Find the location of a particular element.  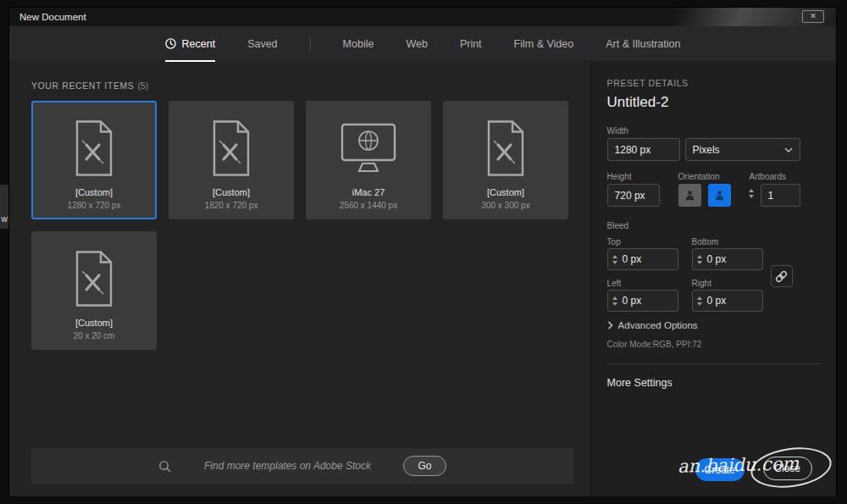

bleed-right-field: 0 px is located at coordinates (728, 301).